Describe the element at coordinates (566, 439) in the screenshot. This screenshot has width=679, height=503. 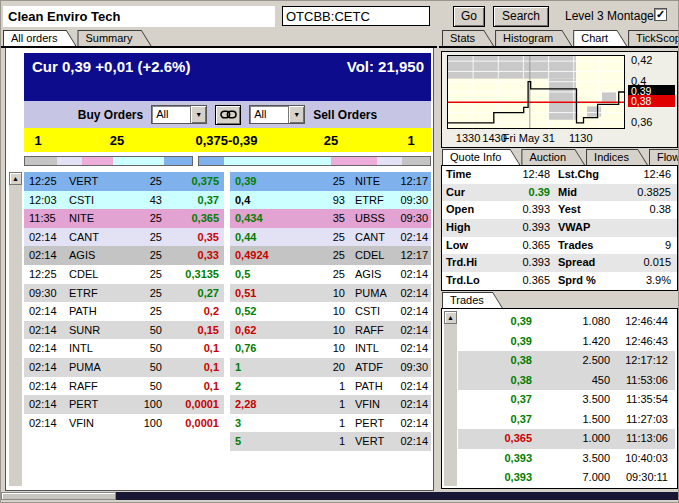
I see `trade-row: 0,3651.00011:13:06` at that location.